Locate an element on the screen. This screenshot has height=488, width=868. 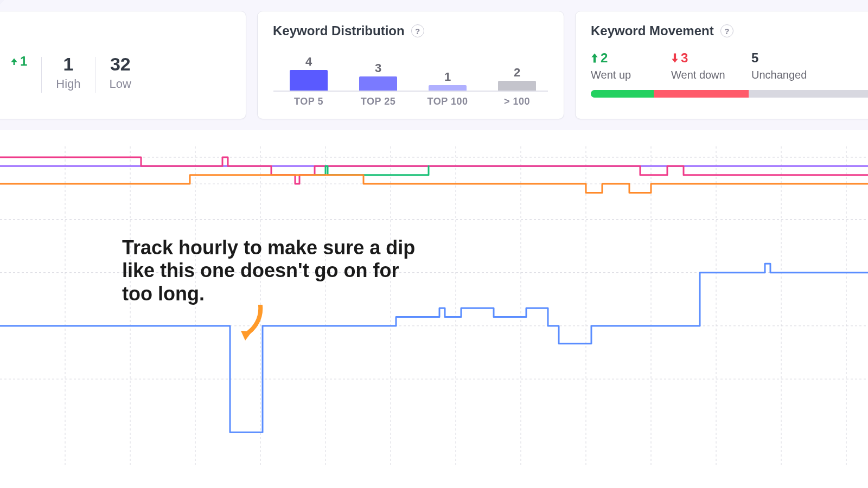
rank-card: Rank ? 1 1 High 32 Low is located at coordinates (123, 65).